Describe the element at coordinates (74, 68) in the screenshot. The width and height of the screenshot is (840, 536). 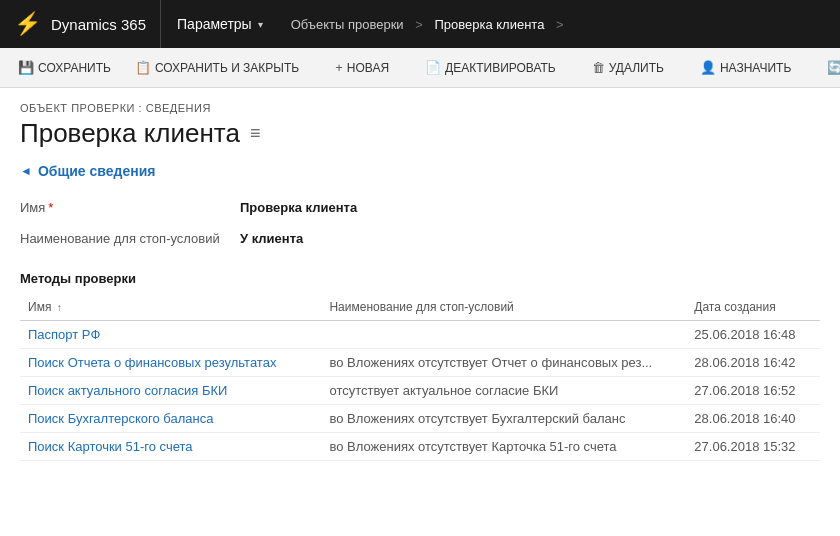
I see `save-label: СОХРАНИТЬ` at that location.